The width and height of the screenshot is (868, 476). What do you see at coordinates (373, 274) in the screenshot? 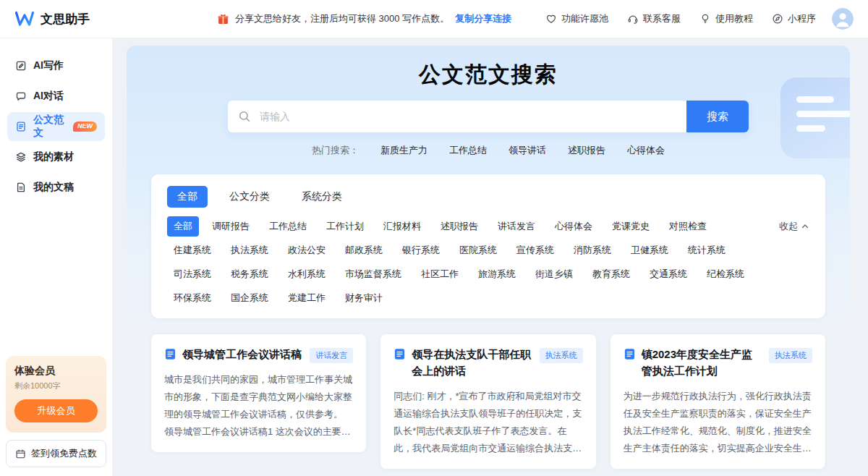
I see `filter-tag: 市场监督系统` at bounding box center [373, 274].